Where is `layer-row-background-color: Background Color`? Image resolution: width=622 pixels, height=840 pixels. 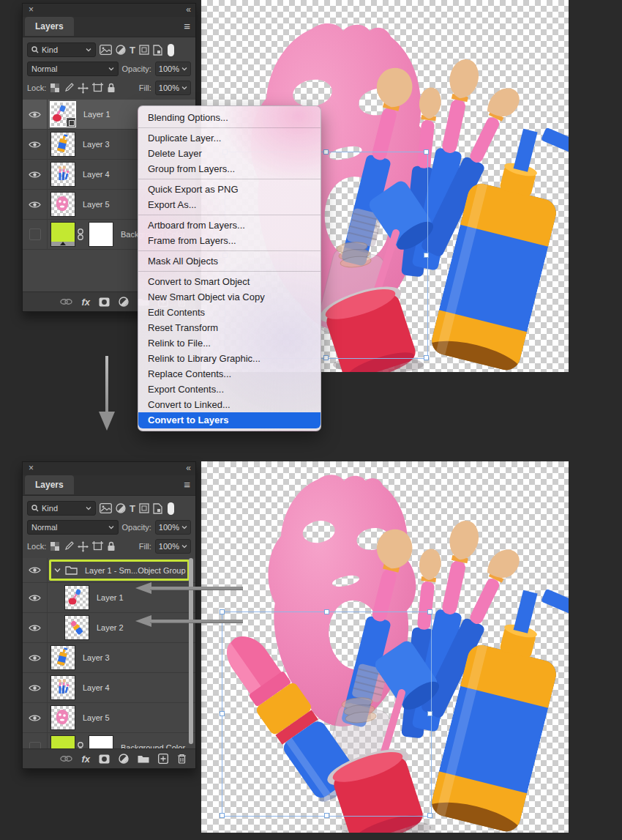 layer-row-background-color: Background Color is located at coordinates (109, 741).